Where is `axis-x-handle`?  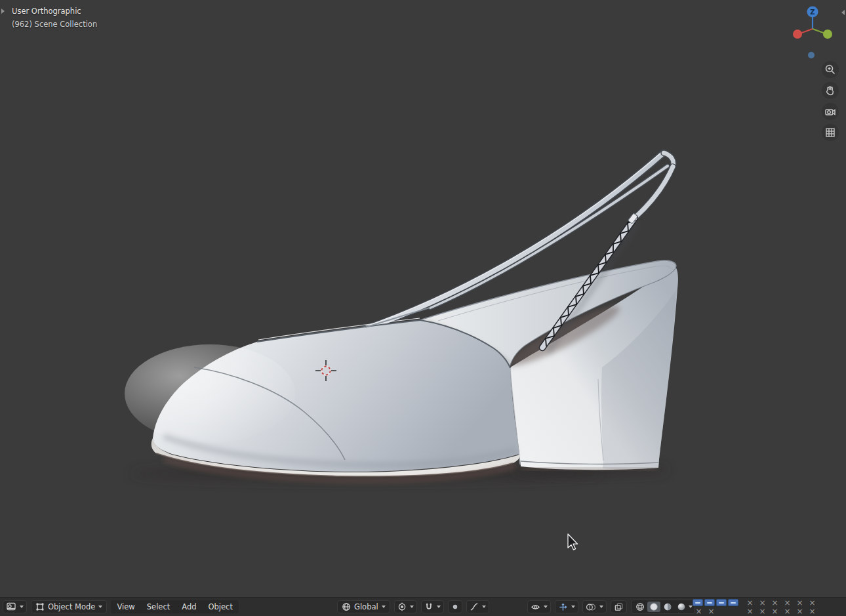
axis-x-handle is located at coordinates (797, 34).